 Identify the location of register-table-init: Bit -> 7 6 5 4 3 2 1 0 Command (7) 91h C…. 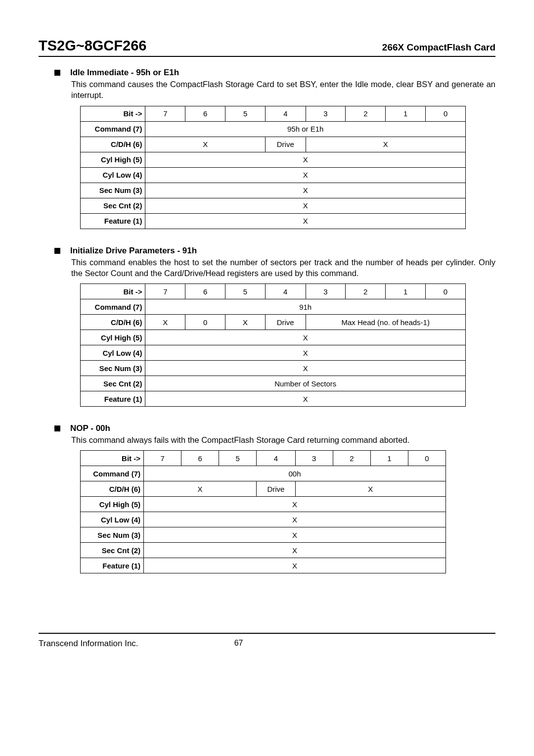
(273, 345).